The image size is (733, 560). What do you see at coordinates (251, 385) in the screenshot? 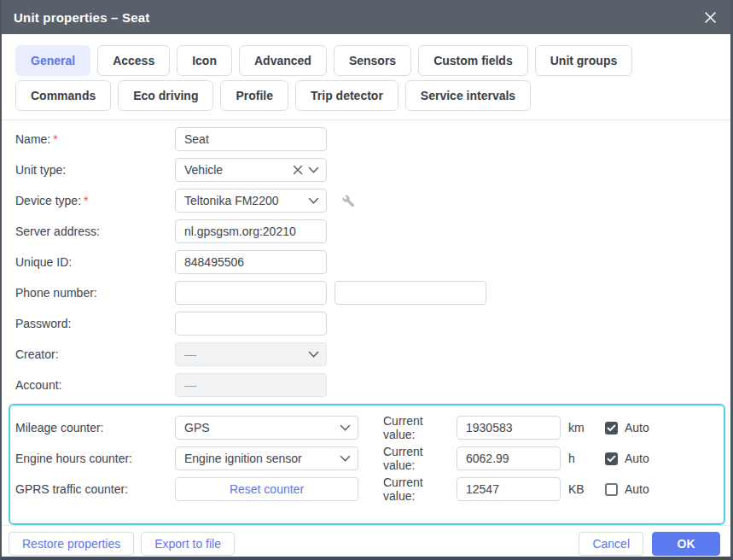
I see `account-input` at bounding box center [251, 385].